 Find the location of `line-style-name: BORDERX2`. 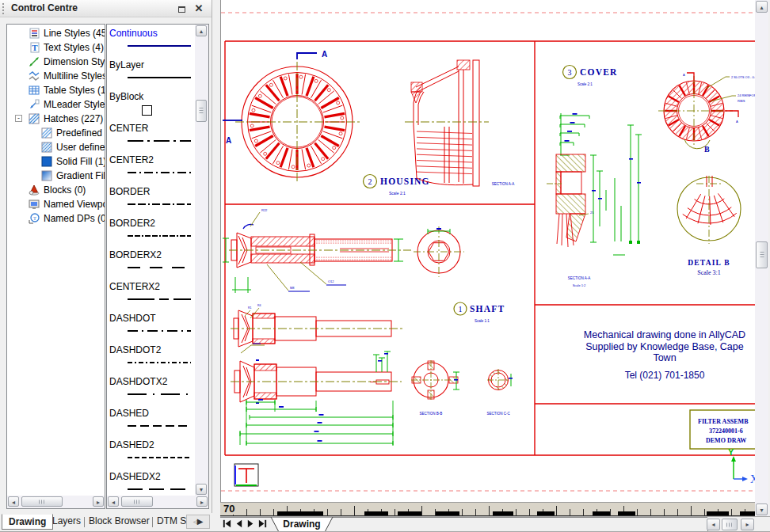

line-style-name: BORDERX2 is located at coordinates (135, 255).